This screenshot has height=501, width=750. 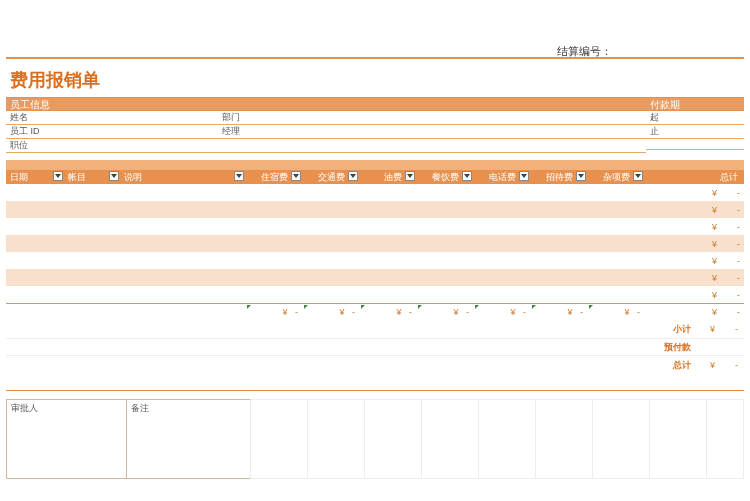 What do you see at coordinates (27, 132) in the screenshot?
I see `id-label: 员工 ID` at bounding box center [27, 132].